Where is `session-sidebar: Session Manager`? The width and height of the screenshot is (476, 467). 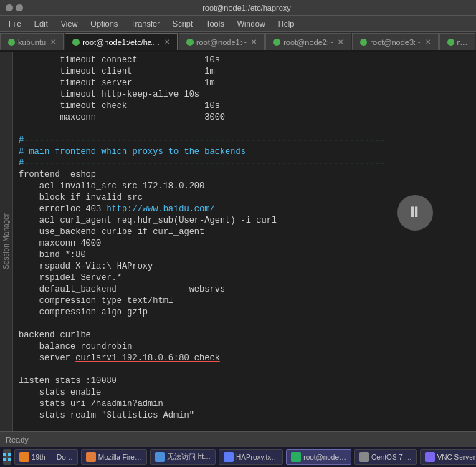 session-sidebar: Session Manager is located at coordinates (6, 241).